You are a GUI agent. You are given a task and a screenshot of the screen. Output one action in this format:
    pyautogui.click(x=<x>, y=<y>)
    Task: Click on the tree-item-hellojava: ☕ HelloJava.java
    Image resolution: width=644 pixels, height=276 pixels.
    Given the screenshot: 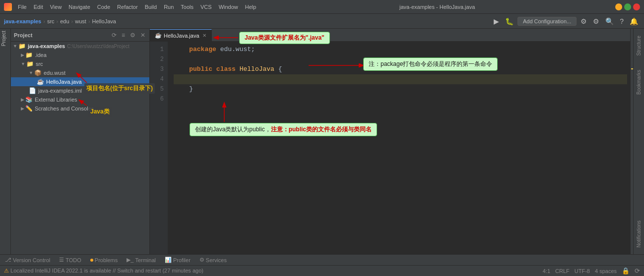 What is the action you would take?
    pyautogui.click(x=80, y=82)
    